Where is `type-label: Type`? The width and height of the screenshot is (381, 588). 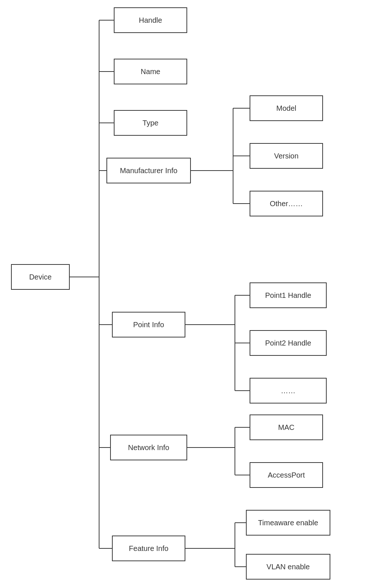 type-label: Type is located at coordinates (150, 123).